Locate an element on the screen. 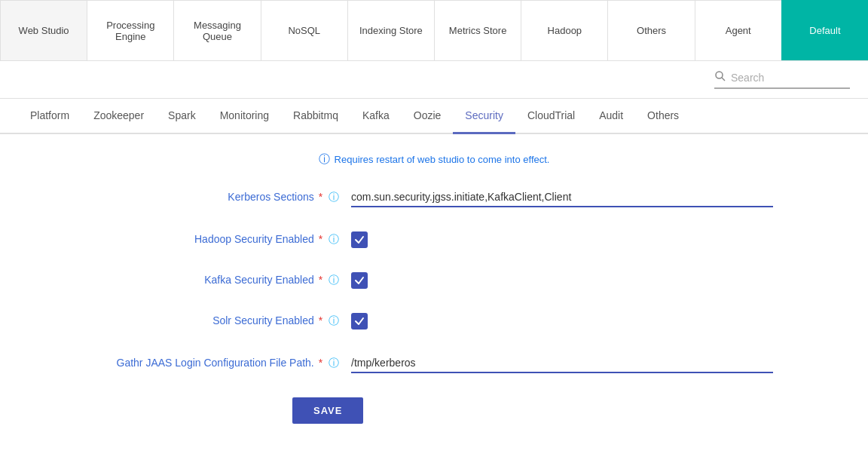 The width and height of the screenshot is (868, 469). required-marker-kerberos-sections: * is located at coordinates (319, 197).